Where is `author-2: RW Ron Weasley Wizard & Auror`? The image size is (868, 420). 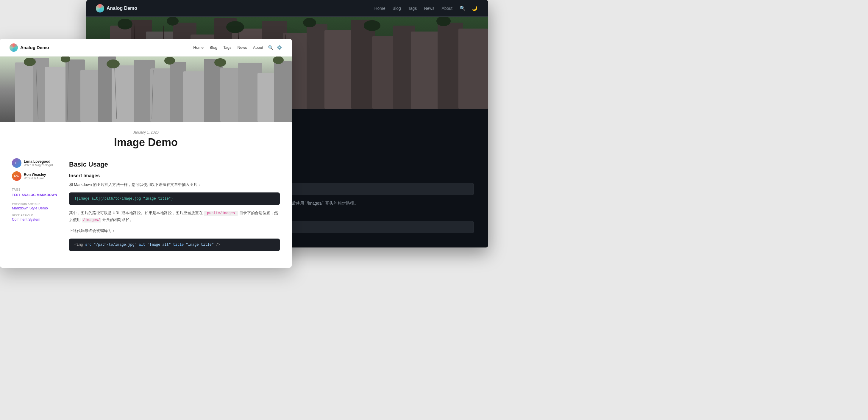 author-2: RW Ron Weasley Wizard & Auror is located at coordinates (36, 176).